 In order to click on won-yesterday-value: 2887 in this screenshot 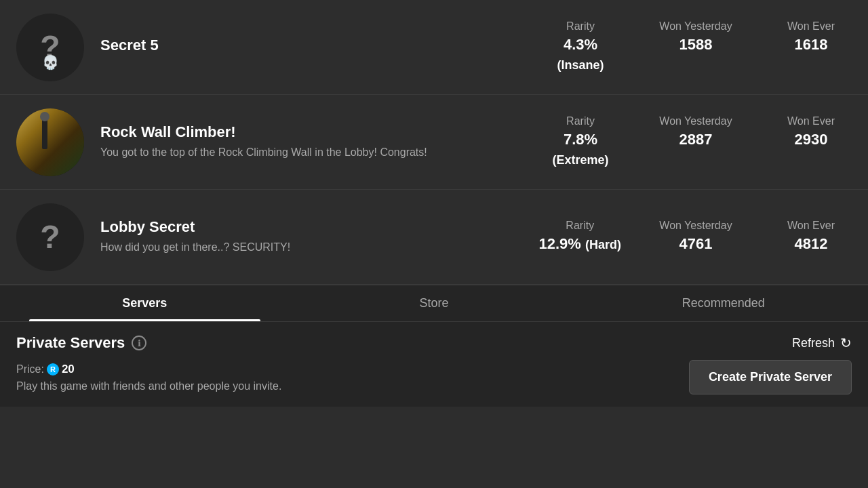, I will do `click(696, 140)`.